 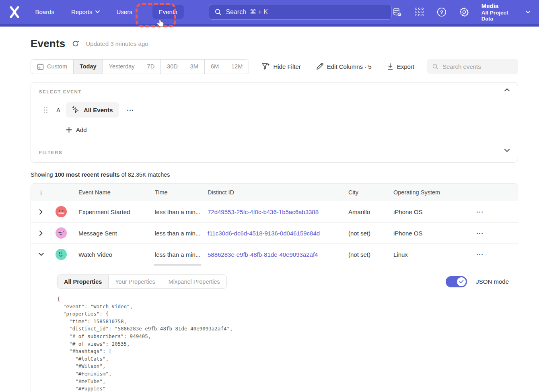 What do you see at coordinates (98, 110) in the screenshot?
I see `event-chip-label: All Events` at bounding box center [98, 110].